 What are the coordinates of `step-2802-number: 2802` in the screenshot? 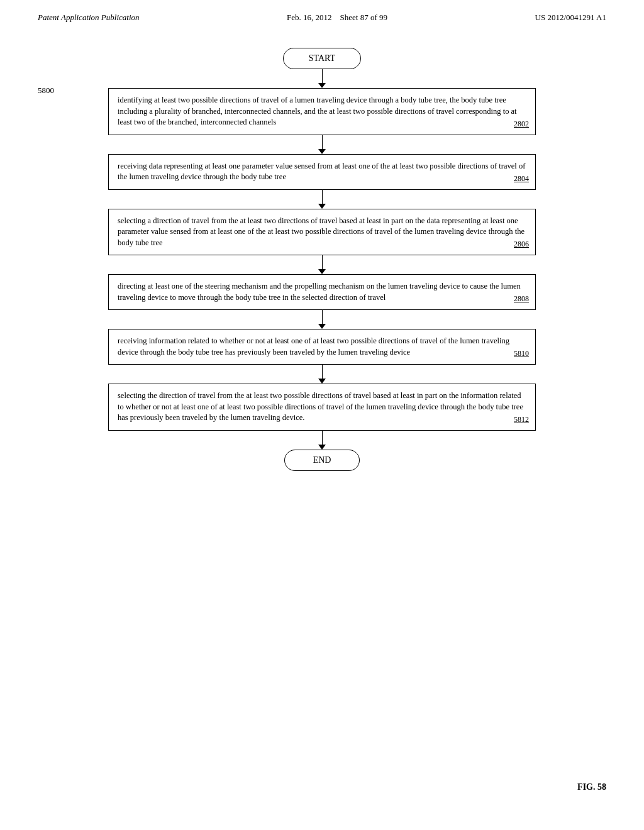 It's located at (521, 124).